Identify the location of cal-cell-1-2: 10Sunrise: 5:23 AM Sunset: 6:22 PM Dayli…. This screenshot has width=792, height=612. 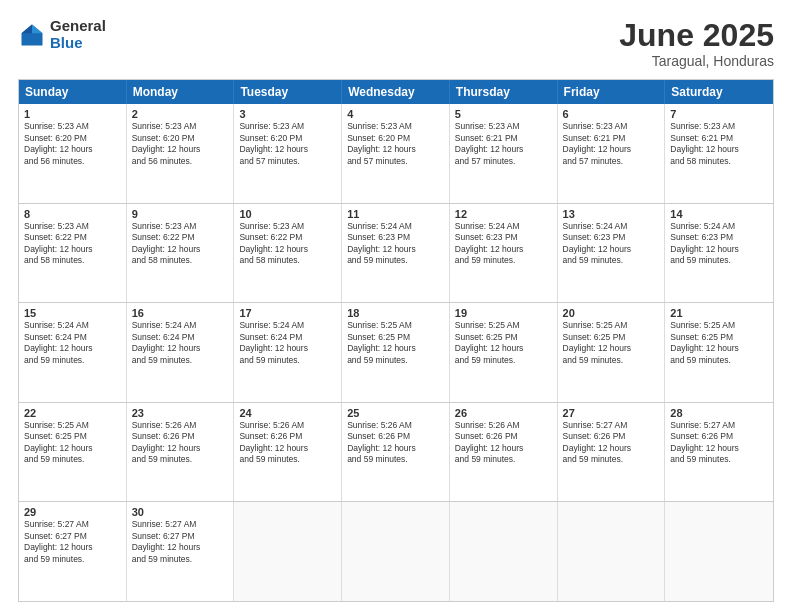
(288, 254).